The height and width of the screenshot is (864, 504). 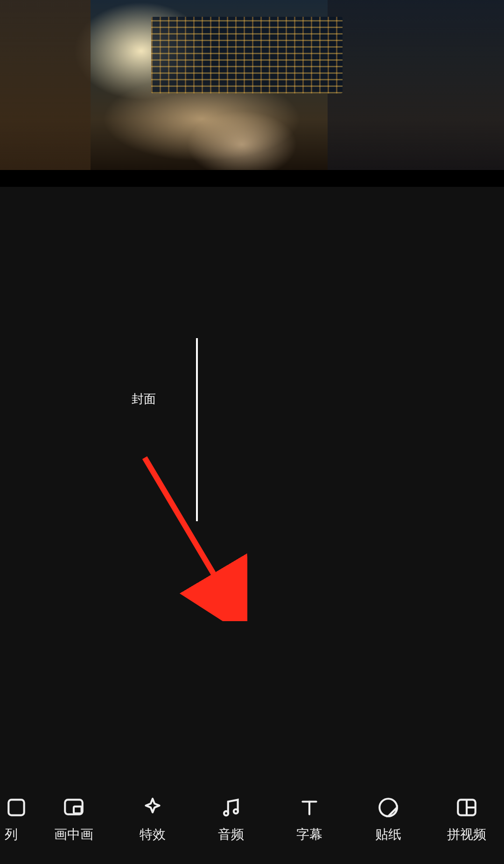 I want to click on nav-label: 列, so click(x=11, y=835).